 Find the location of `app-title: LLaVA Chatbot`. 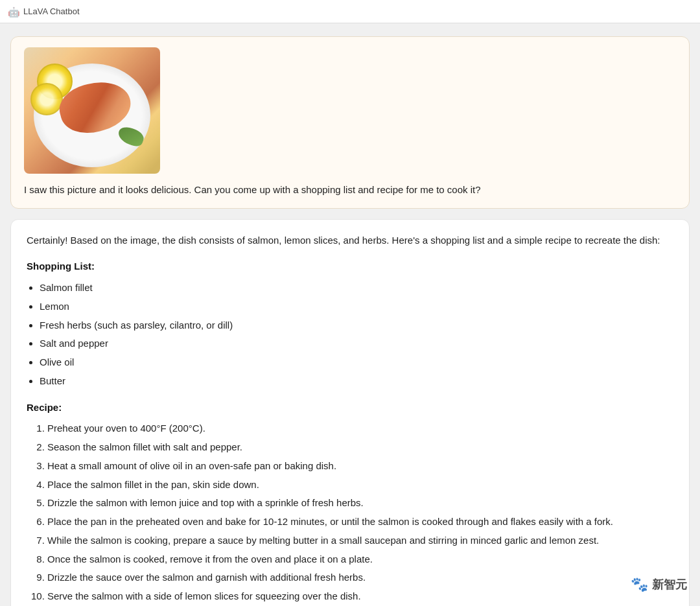

app-title: LLaVA Chatbot is located at coordinates (52, 12).